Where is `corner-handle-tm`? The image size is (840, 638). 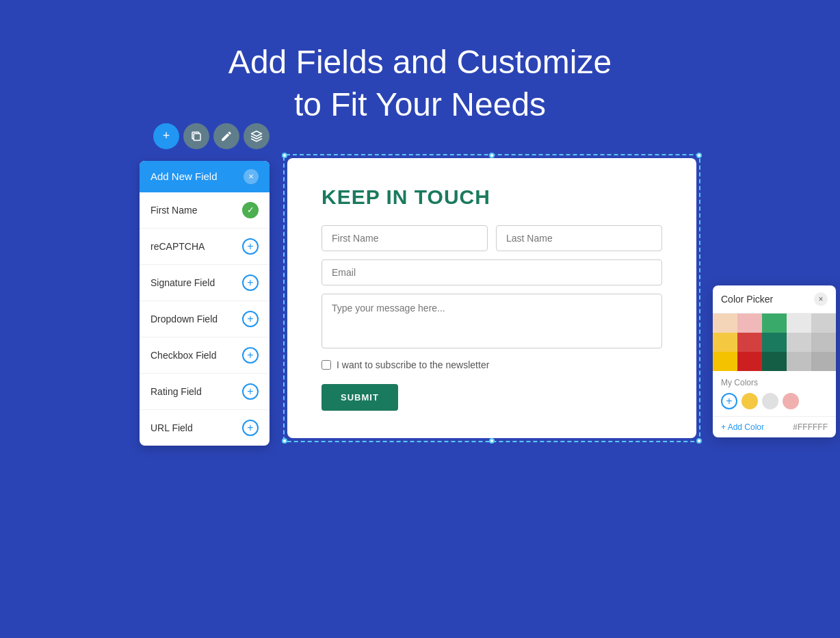 corner-handle-tm is located at coordinates (492, 155).